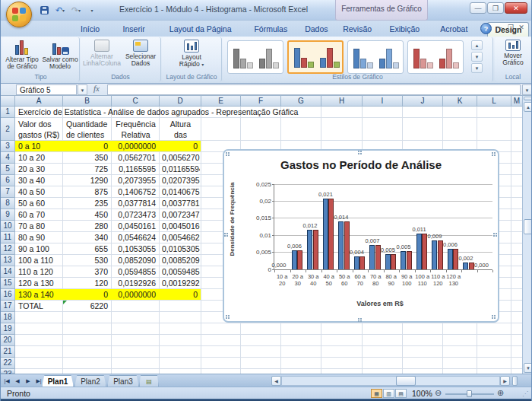 This screenshot has width=532, height=401. I want to click on sheet-title-text: Exercício de Estatística - Análise de da…, so click(206, 113).